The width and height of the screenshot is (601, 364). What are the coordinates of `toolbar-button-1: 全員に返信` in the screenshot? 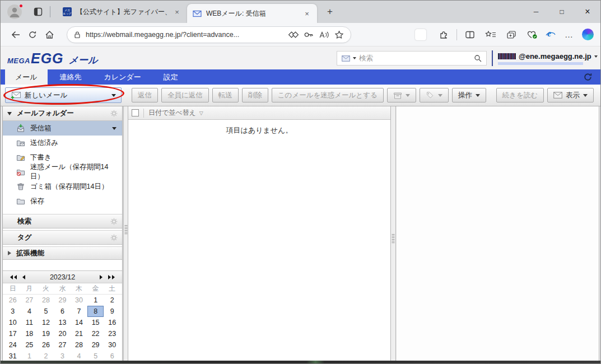 It's located at (185, 95).